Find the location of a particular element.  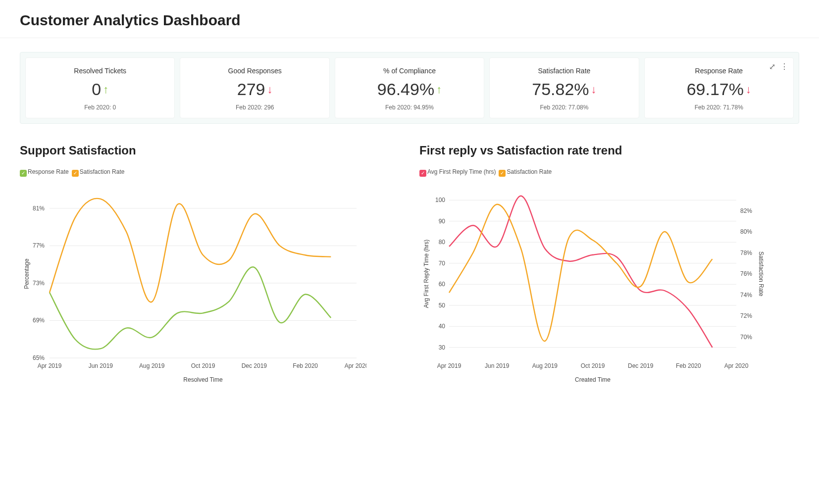

svg-text: 81% is located at coordinates (39, 208).